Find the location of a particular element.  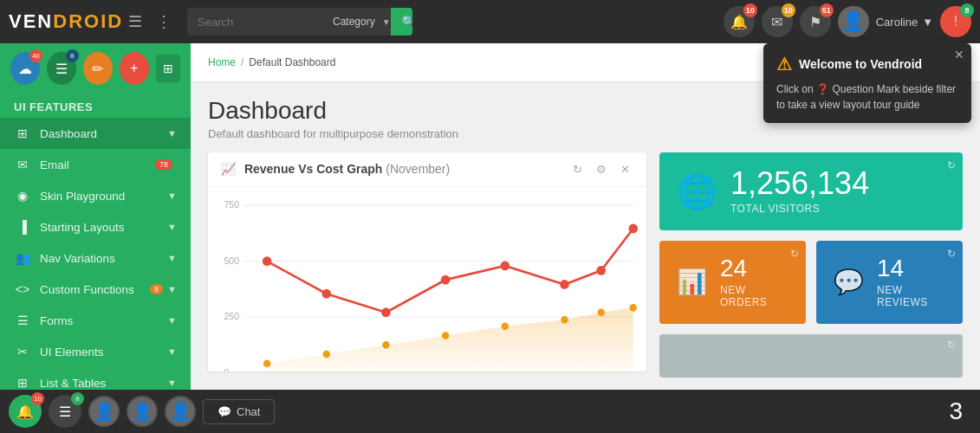

sidebar-add-button: + is located at coordinates (134, 68).